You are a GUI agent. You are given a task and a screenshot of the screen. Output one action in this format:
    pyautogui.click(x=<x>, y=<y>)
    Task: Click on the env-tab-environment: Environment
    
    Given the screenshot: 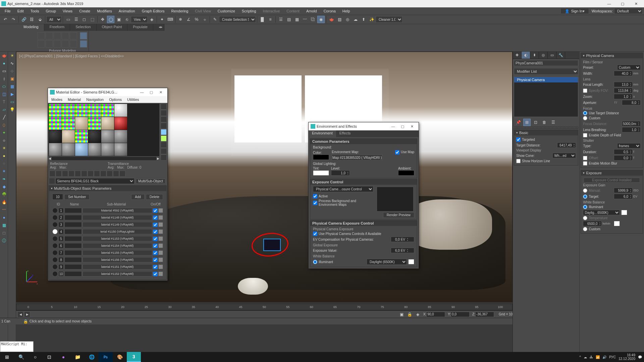 What is the action you would take?
    pyautogui.click(x=322, y=134)
    